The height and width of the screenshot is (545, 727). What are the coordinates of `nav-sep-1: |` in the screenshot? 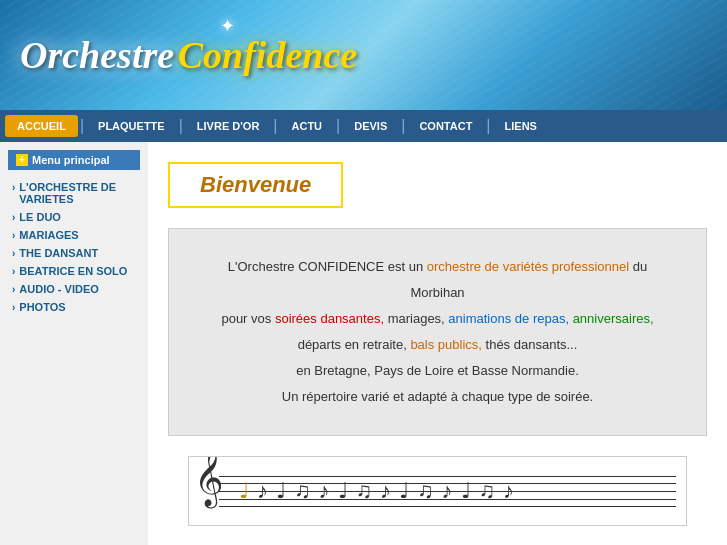 It's located at (82, 126).